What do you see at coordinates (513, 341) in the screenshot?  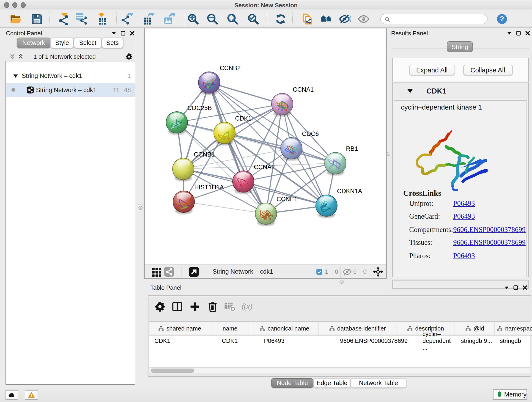 I see `table-cell: stringdb` at bounding box center [513, 341].